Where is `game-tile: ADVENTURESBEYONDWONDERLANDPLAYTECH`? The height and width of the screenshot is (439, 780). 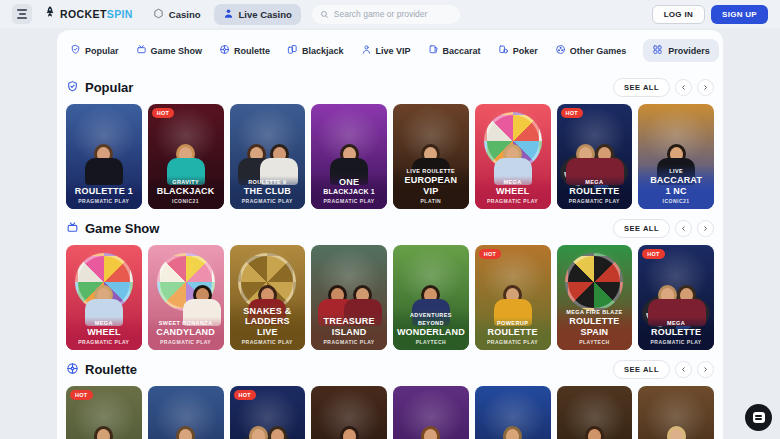
game-tile: ADVENTURESBEYONDWONDERLANDPLAYTECH is located at coordinates (431, 298).